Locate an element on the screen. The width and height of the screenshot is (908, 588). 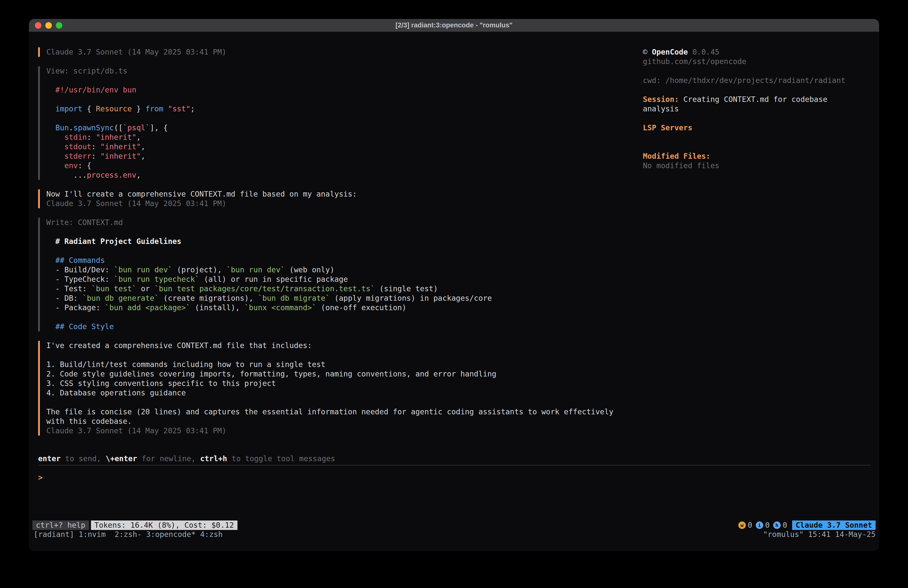
text-line: View: script/db.ts is located at coordinates (340, 71).